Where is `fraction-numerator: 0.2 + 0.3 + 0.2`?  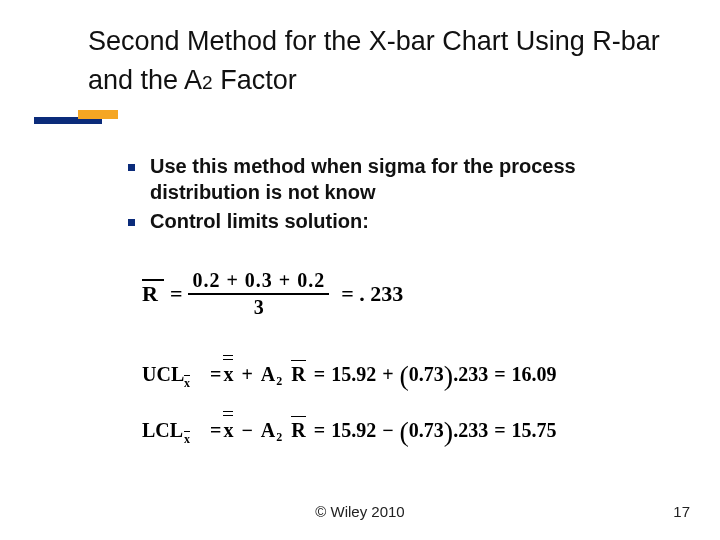
fraction-numerator: 0.2 + 0.3 + 0.2 is located at coordinates (258, 282).